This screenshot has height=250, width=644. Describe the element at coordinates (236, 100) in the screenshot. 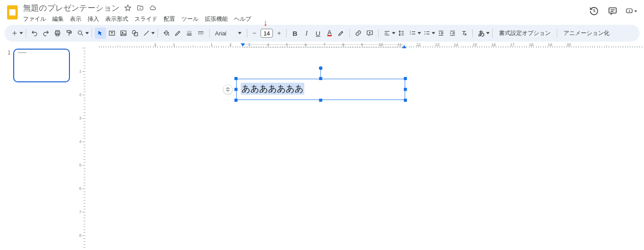

I see `resize-handle-bl` at that location.